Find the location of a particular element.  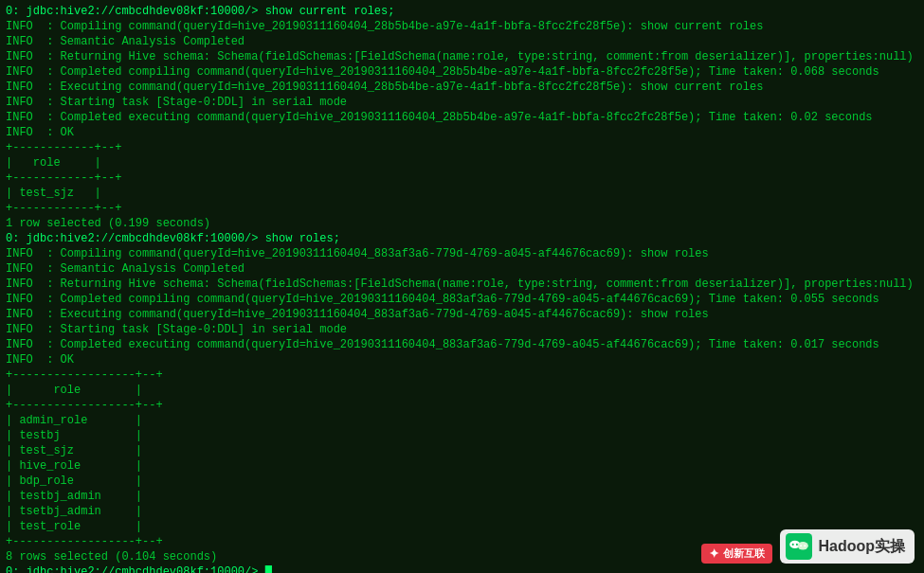

terminal-line: | bdp_role | is located at coordinates (462, 481).